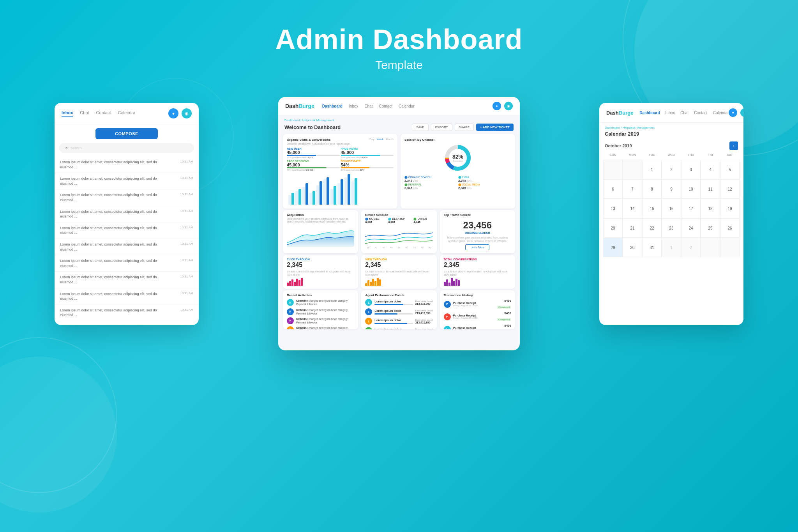  I want to click on cal-cell: 7, so click(632, 189).